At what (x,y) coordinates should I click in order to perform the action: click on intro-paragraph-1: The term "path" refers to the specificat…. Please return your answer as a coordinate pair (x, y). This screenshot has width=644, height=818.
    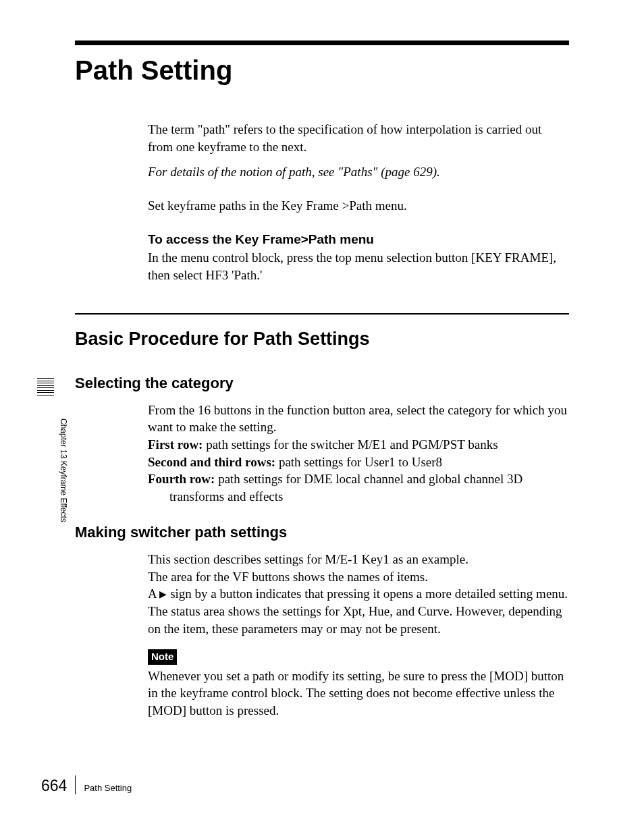
    Looking at the image, I should click on (358, 138).